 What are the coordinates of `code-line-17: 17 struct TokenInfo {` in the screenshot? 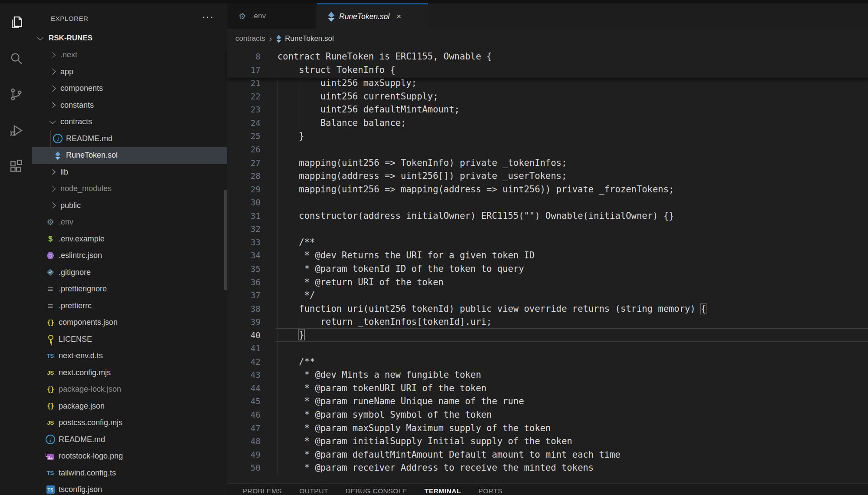 It's located at (548, 70).